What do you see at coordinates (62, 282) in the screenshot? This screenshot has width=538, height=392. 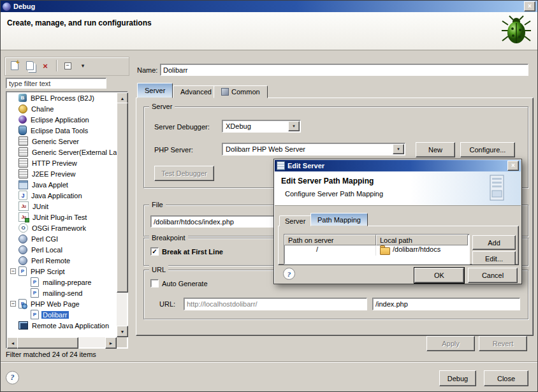 I see `tree-item: mailing-prepare` at bounding box center [62, 282].